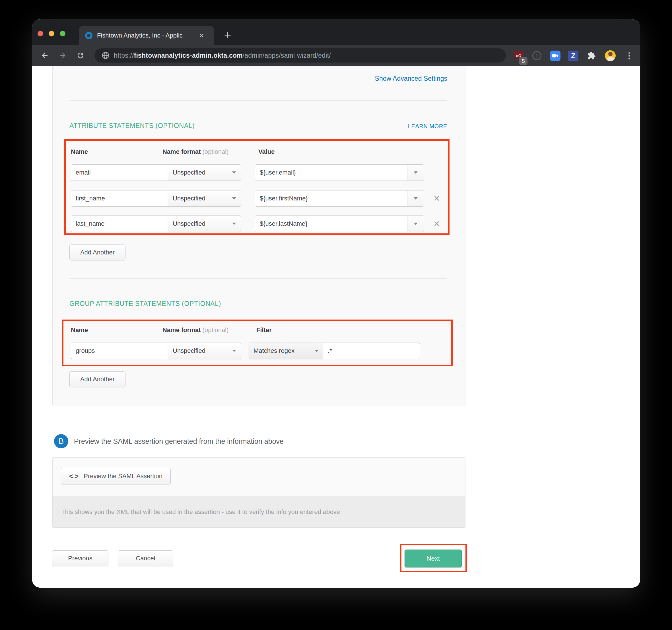 This screenshot has height=630, width=672. I want to click on profile-avatar, so click(610, 56).